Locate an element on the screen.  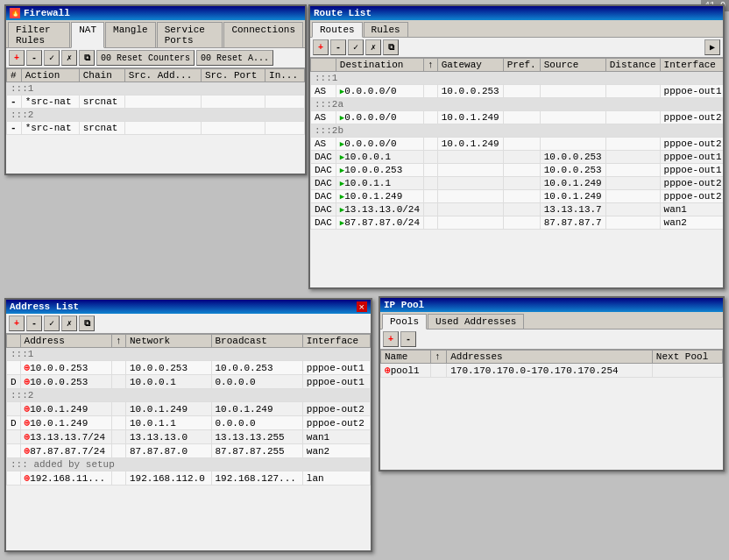
row-destination: ▶0.0.0.0/0 is located at coordinates (379, 144).